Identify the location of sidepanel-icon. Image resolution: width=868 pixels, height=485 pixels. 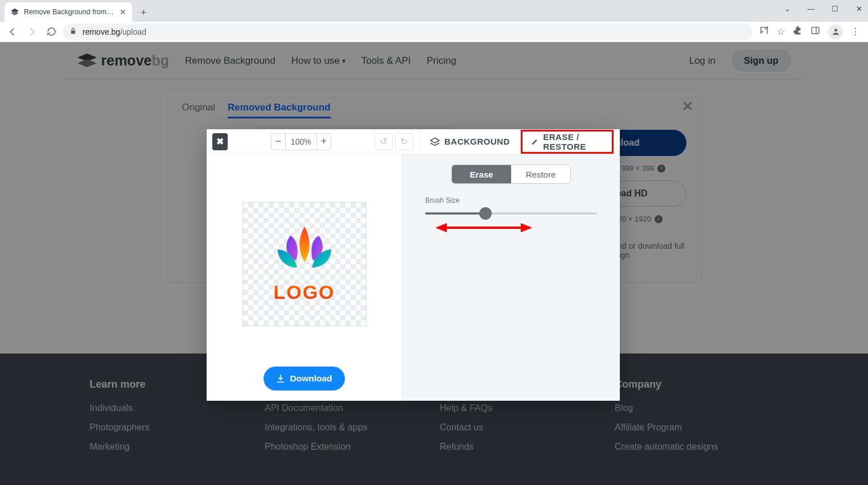
(815, 32).